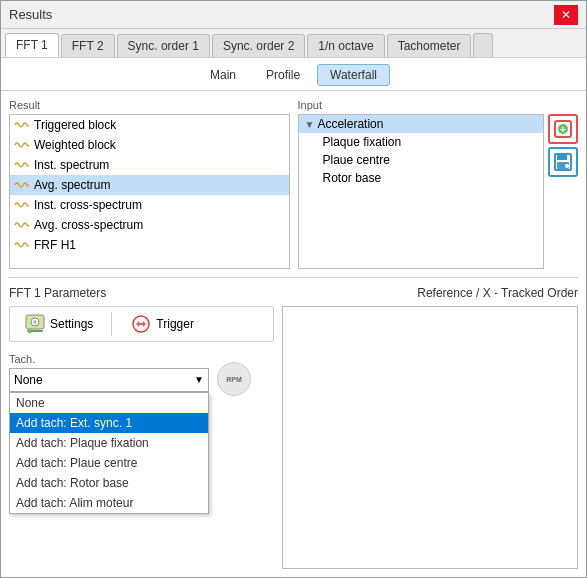 Image resolution: width=587 pixels, height=578 pixels. What do you see at coordinates (294, 15) in the screenshot?
I see `title-bar: Results ✕` at bounding box center [294, 15].